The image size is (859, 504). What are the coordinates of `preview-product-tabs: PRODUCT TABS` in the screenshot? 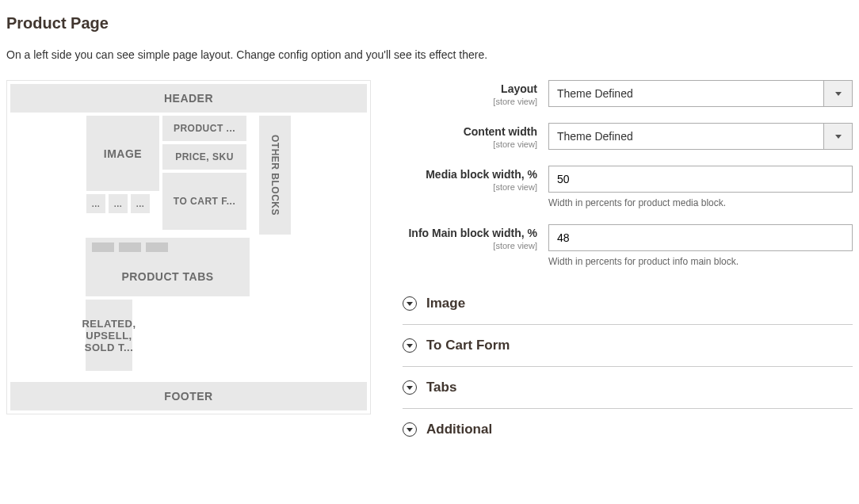 It's located at (168, 277).